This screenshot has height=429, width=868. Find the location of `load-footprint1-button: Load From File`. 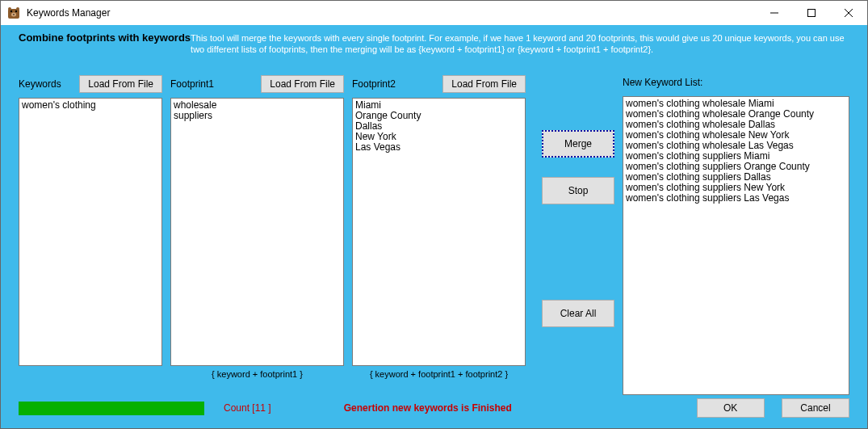

load-footprint1-button: Load From File is located at coordinates (302, 84).